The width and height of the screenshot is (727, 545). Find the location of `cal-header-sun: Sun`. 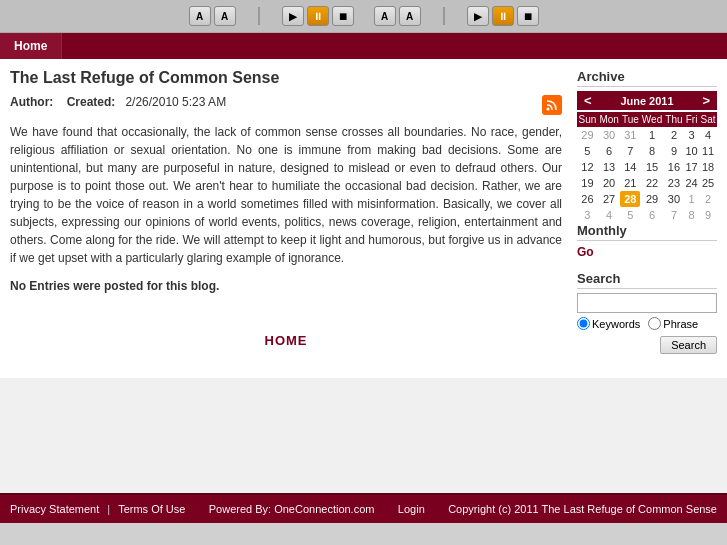

cal-header-sun: Sun is located at coordinates (588, 120).